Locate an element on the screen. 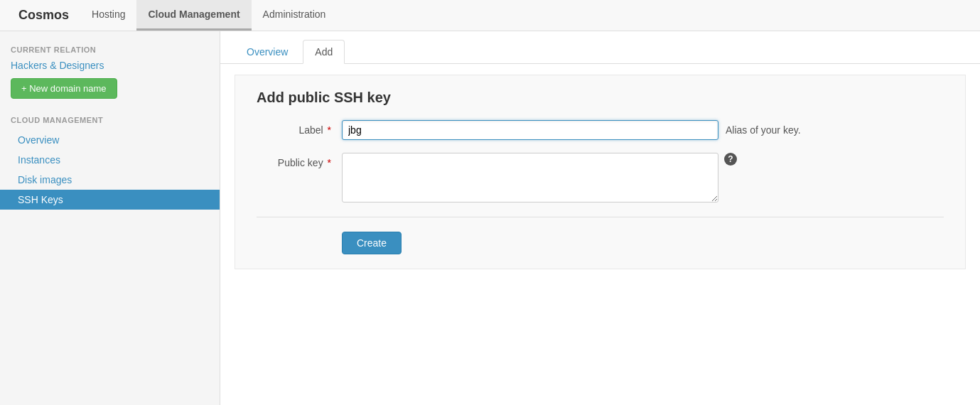  current-relation-label: CURRENT RELATION is located at coordinates (109, 50).